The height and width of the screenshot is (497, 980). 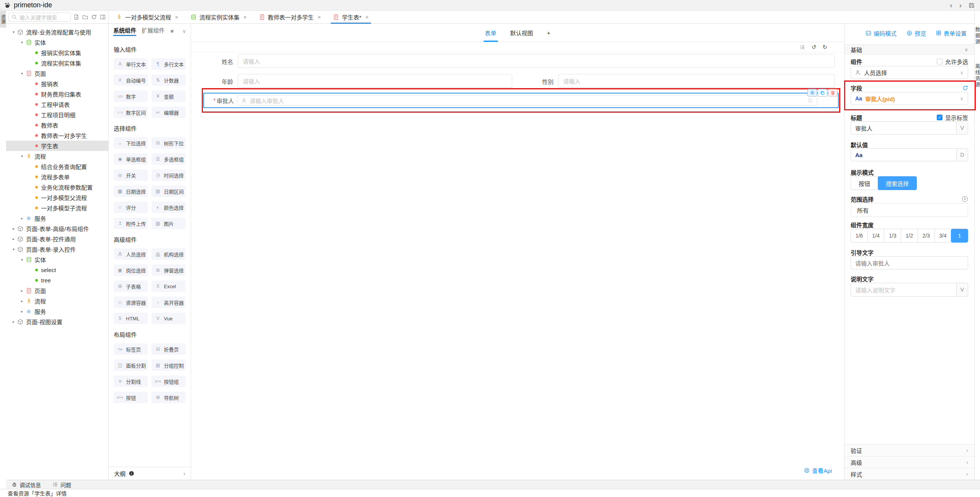 I want to click on inspector-action-code-mode: 编码模式, so click(x=881, y=33).